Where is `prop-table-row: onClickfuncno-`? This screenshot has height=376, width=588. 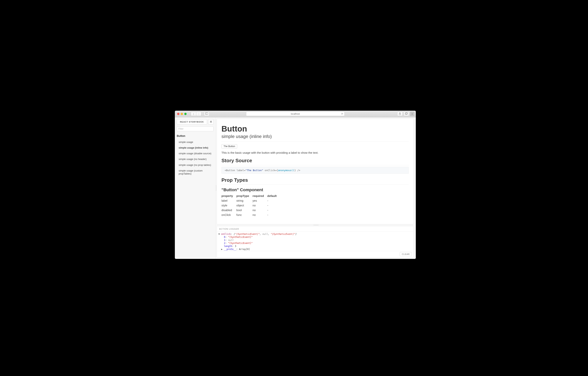
prop-table-row: onClickfuncno- is located at coordinates (251, 215).